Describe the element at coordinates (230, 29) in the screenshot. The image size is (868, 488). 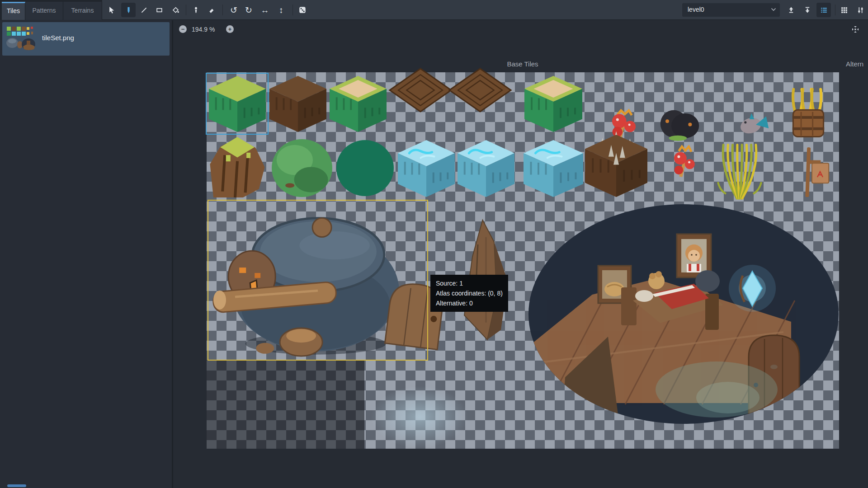
I see `zoom-in-button: +` at that location.